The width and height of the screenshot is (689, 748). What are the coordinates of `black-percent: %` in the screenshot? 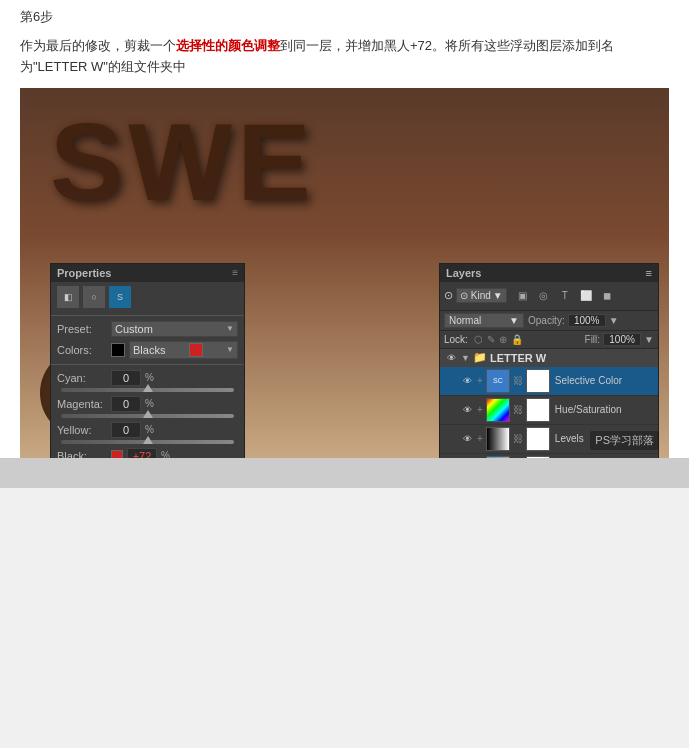 It's located at (166, 454).